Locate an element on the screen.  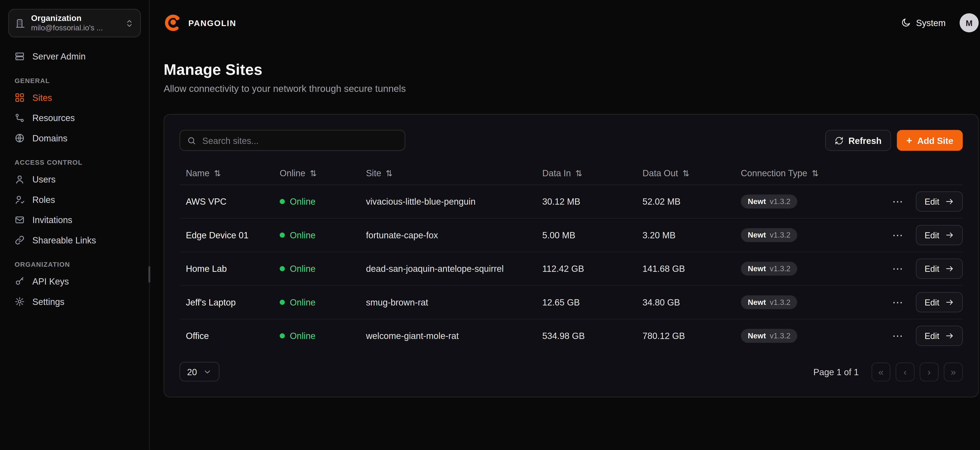
site-name: Home Lab is located at coordinates (230, 269).